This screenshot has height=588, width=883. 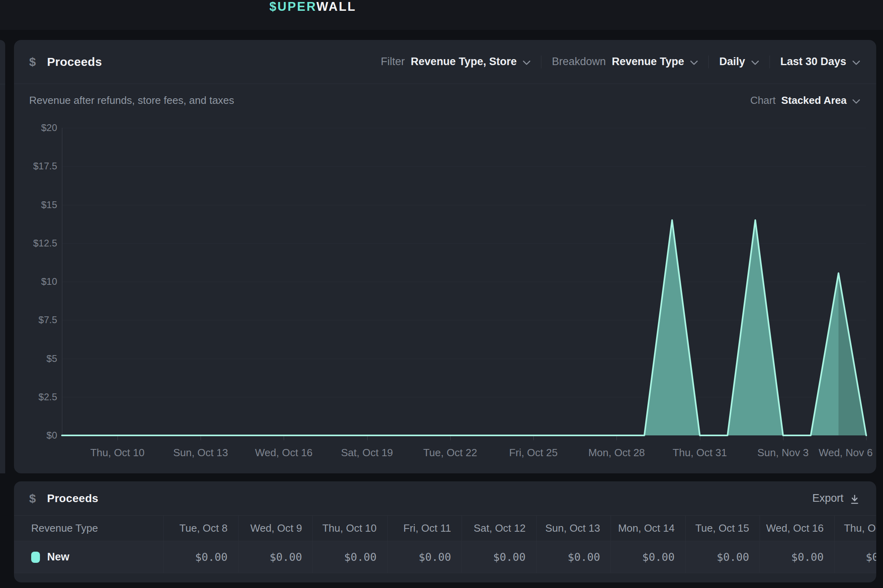 I want to click on revenue-type-column-header: Revenue Type, so click(x=89, y=528).